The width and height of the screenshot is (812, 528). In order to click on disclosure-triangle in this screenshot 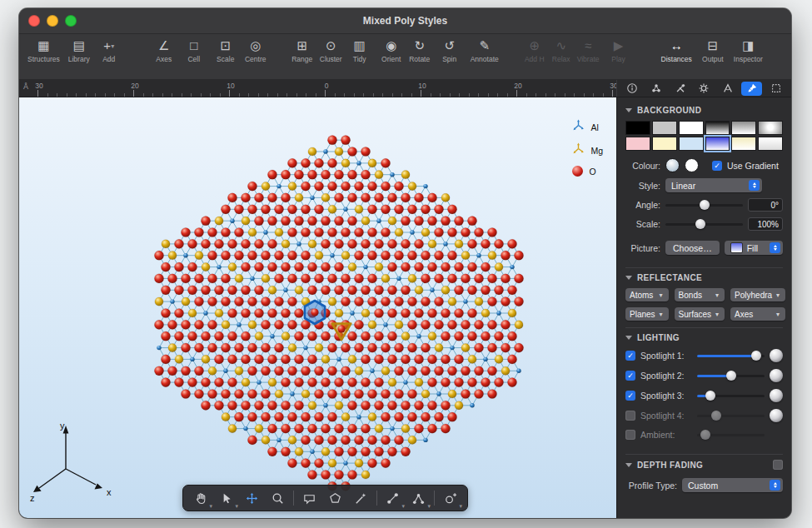, I will do `click(629, 278)`.